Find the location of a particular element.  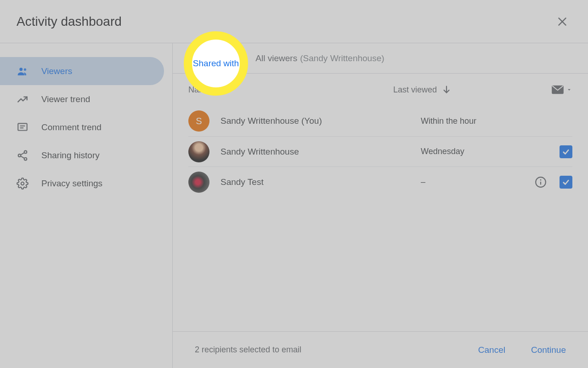

gear-icon is located at coordinates (23, 184).